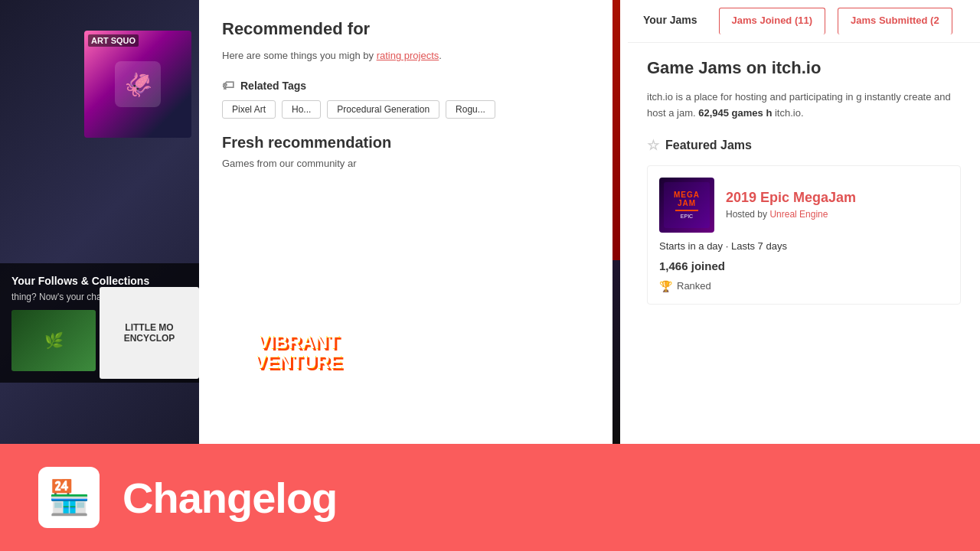 The height and width of the screenshot is (551, 980). Describe the element at coordinates (54, 341) in the screenshot. I see `follows-game-thumb: 🌿` at that location.